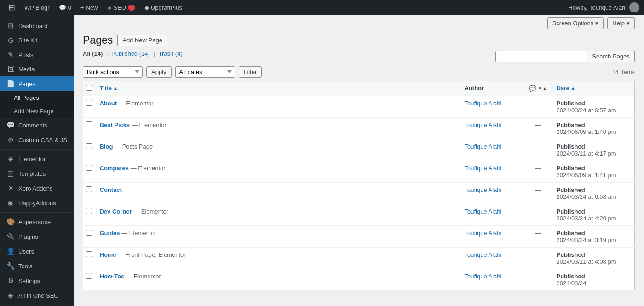 The width and height of the screenshot is (644, 306). Describe the element at coordinates (89, 7) in the screenshot. I see `adminbar-new: + New` at that location.